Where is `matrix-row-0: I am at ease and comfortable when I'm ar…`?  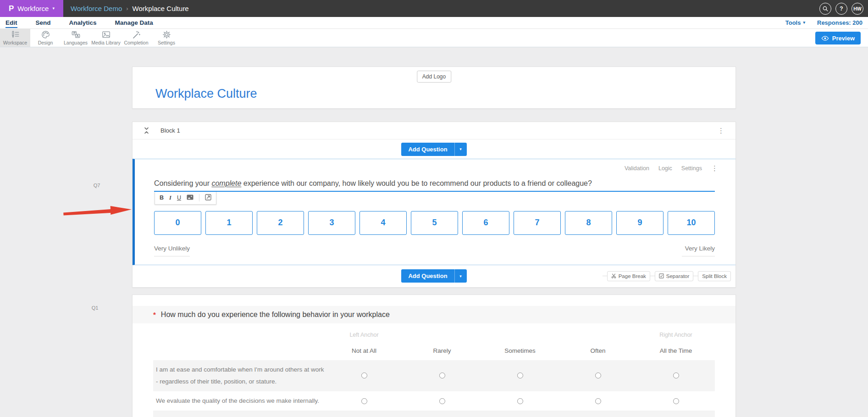 matrix-row-0: I am at ease and comfortable when I'm ar… is located at coordinates (434, 376).